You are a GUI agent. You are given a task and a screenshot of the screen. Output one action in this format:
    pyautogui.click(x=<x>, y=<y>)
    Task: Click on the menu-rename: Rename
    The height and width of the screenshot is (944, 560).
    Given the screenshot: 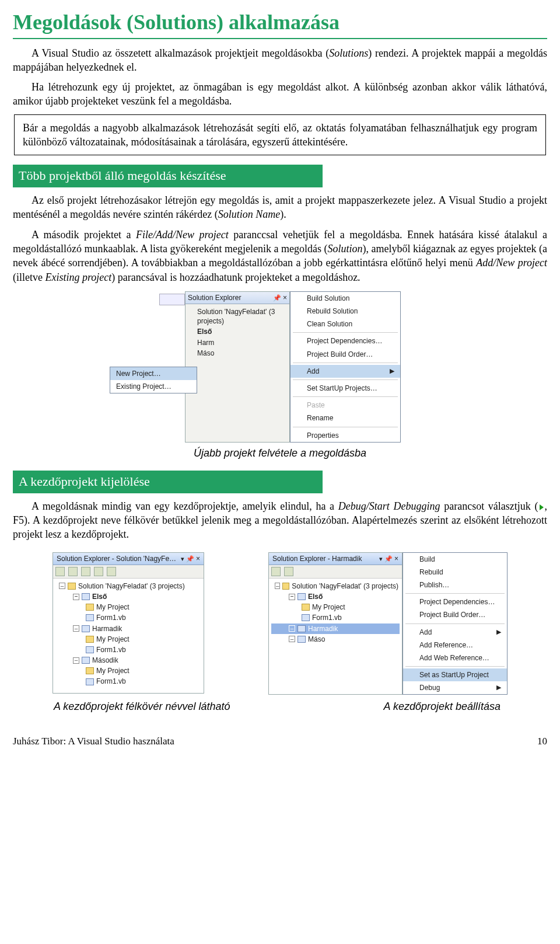 What is the action you would take?
    pyautogui.click(x=345, y=418)
    